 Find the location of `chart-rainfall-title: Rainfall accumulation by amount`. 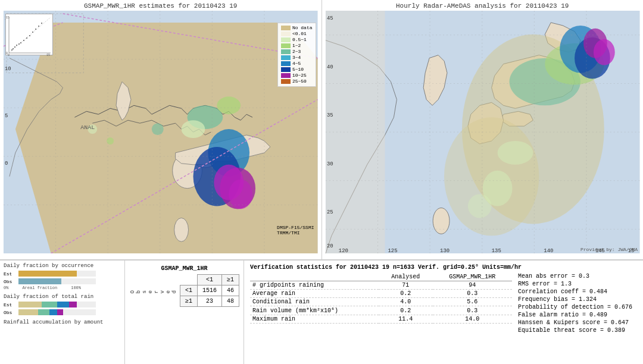

chart-rainfall-title: Rainfall accumulation by amount is located at coordinates (62, 322).